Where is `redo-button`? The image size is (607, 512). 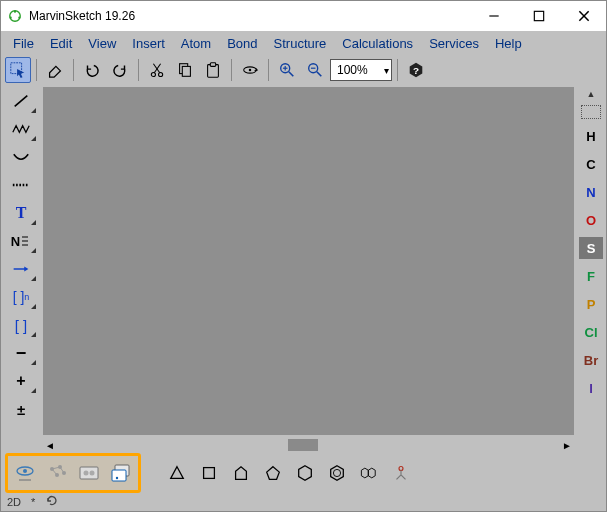 redo-button is located at coordinates (120, 70).